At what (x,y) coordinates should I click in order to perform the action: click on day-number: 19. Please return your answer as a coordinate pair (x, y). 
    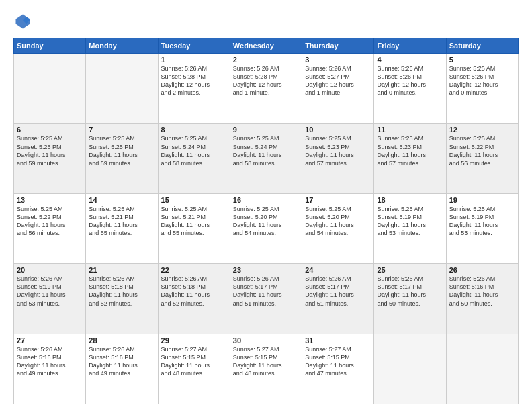
    Looking at the image, I should click on (482, 200).